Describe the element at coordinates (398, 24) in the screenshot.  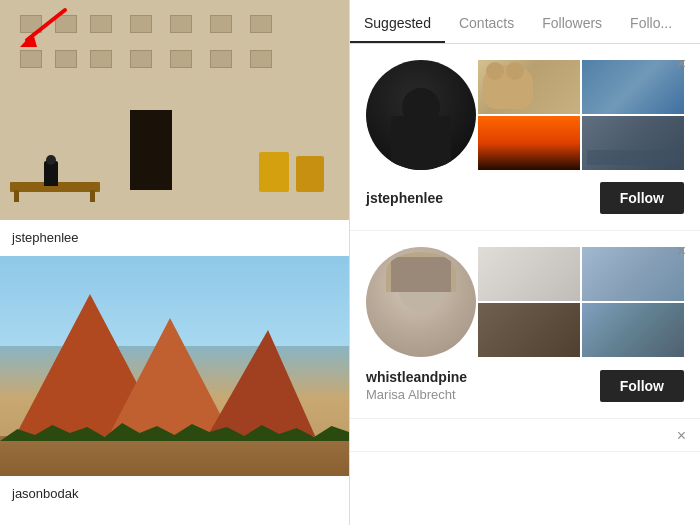
I see `tab-suggested: Suggested` at that location.